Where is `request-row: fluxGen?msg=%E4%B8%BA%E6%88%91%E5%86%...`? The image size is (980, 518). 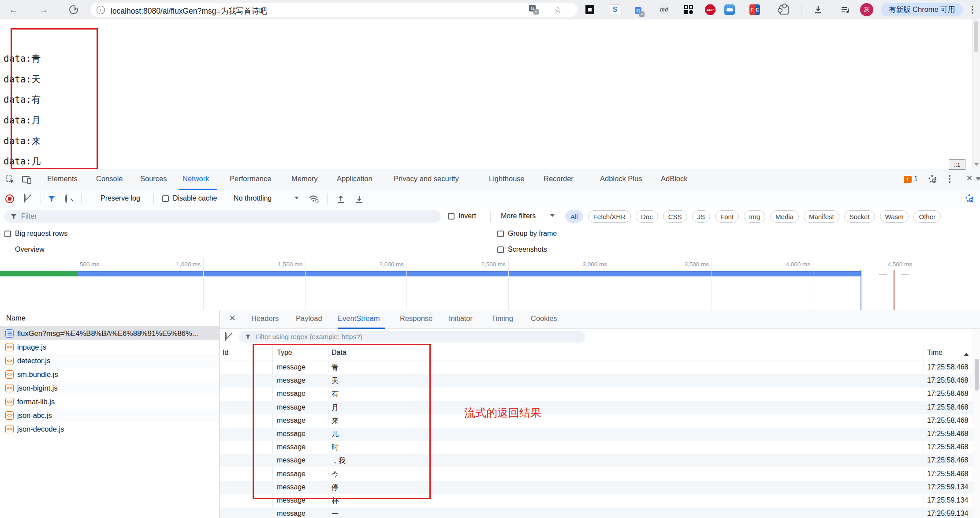
request-row: fluxGen?msg=%E4%B8%BA%E6%88%91%E5%86%... is located at coordinates (109, 333).